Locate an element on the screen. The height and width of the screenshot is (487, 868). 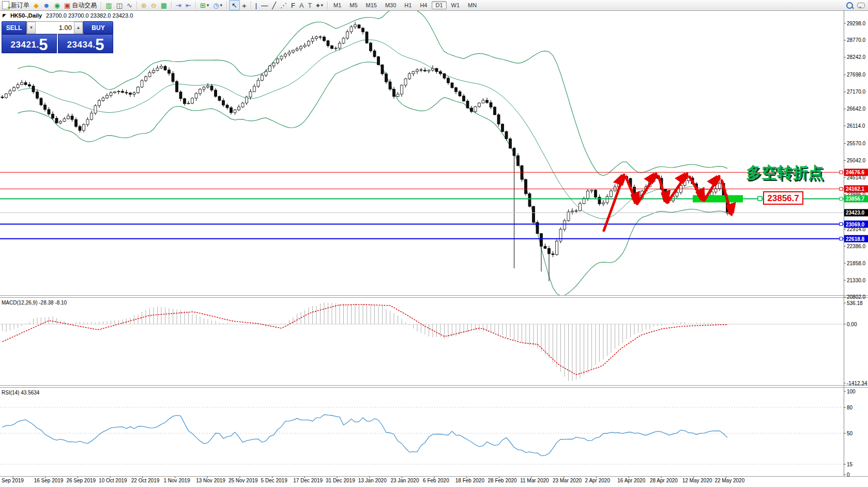
date-label: 17 Dec 2019 is located at coordinates (308, 481).